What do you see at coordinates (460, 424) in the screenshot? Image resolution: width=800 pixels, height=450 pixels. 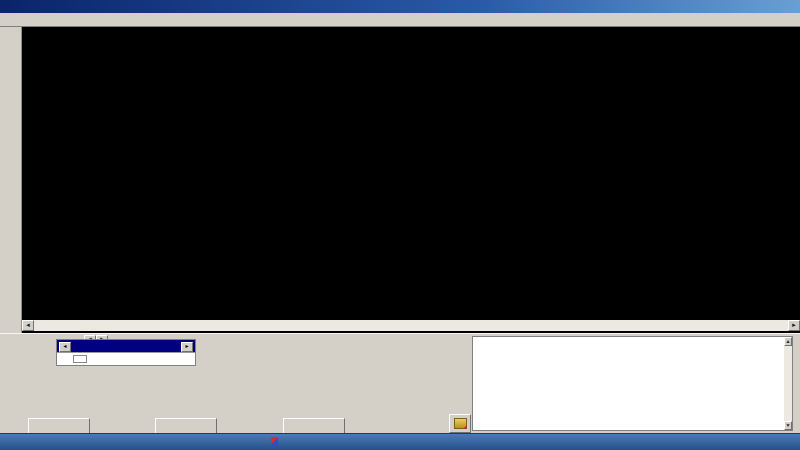 I see `export-icon` at bounding box center [460, 424].